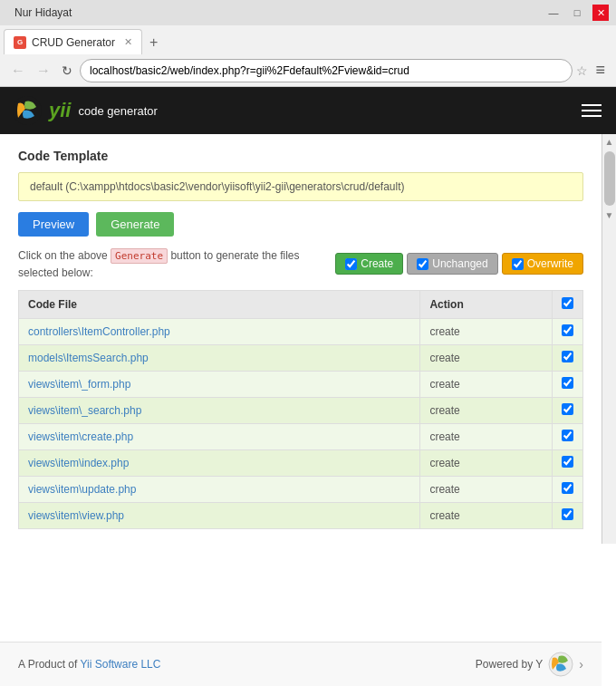 The width and height of the screenshot is (616, 686). I want to click on file-cell: views\item\create.php, so click(219, 437).